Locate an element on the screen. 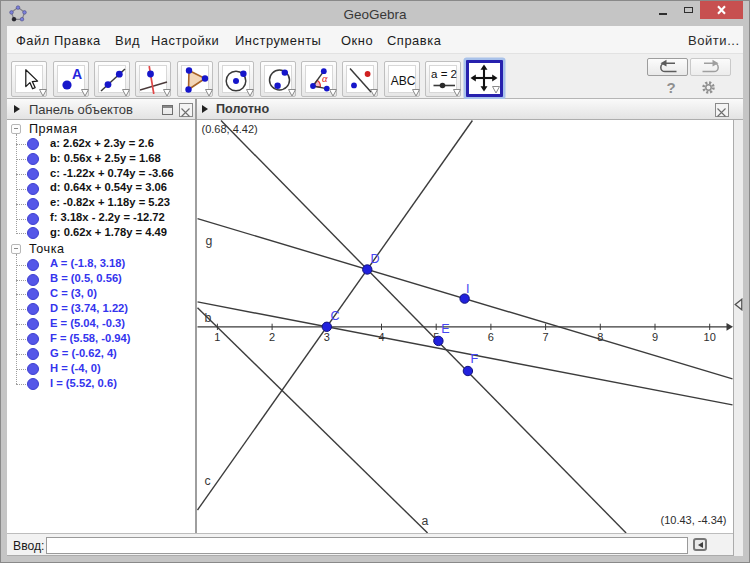  svg-text: 8 is located at coordinates (600, 337).